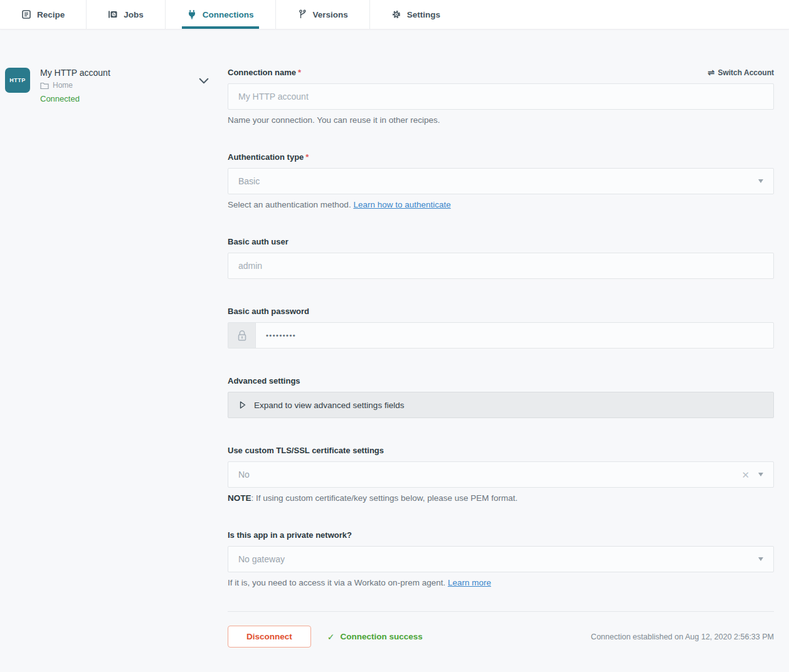  What do you see at coordinates (221, 14) in the screenshot?
I see `tab-connections: Connections` at bounding box center [221, 14].